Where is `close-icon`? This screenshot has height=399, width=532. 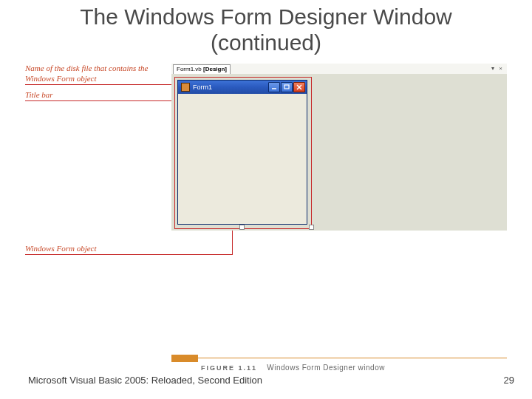
close-icon is located at coordinates (299, 87).